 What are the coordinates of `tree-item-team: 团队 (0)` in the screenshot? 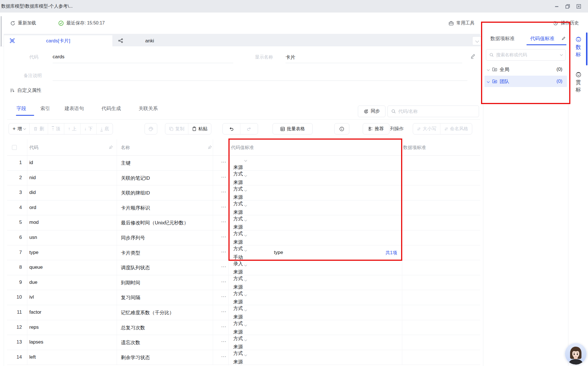 It's located at (526, 81).